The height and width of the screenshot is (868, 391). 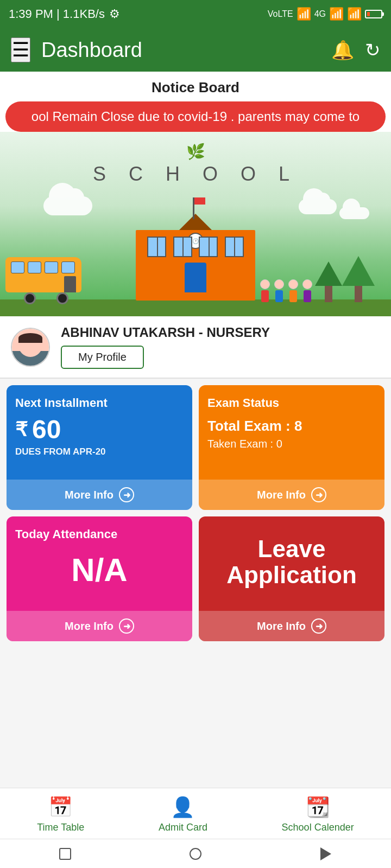 I want to click on calendar-label: School Calender, so click(x=318, y=828).